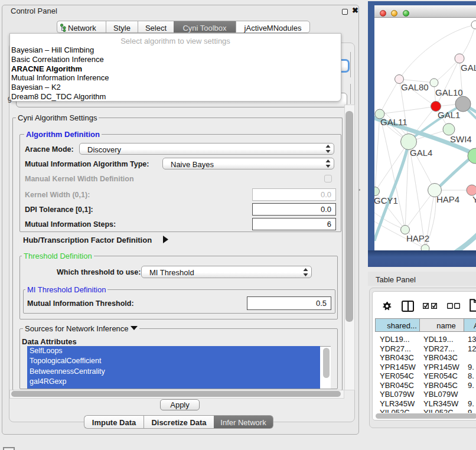 The height and width of the screenshot is (450, 476). Describe the element at coordinates (474, 200) in the screenshot. I see `svg-text: YD` at that location.